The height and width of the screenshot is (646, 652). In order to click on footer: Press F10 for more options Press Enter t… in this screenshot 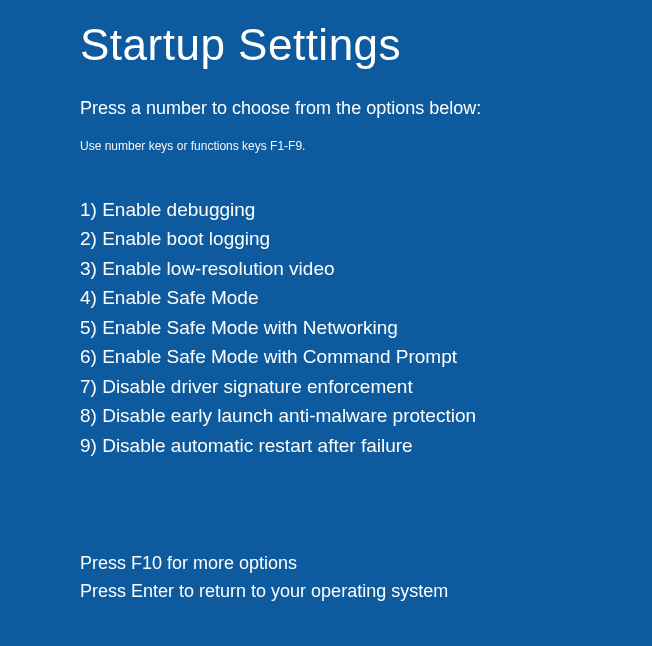, I will do `click(326, 578)`.